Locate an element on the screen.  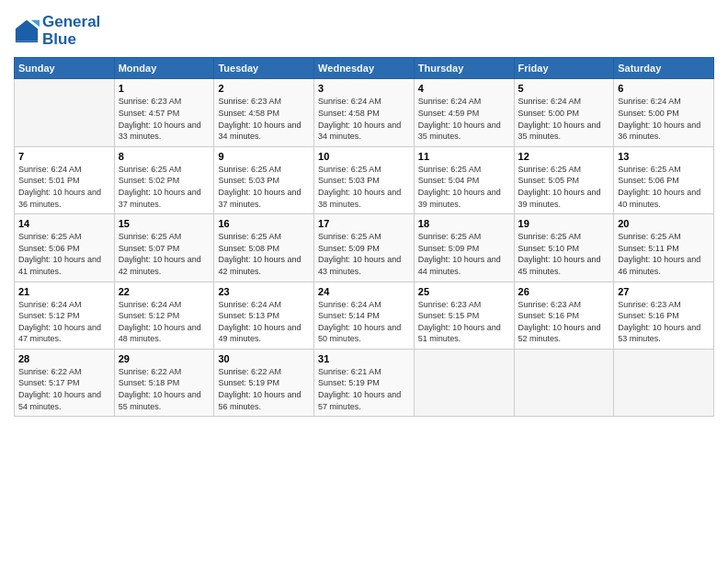
day-number: 18 is located at coordinates (464, 224).